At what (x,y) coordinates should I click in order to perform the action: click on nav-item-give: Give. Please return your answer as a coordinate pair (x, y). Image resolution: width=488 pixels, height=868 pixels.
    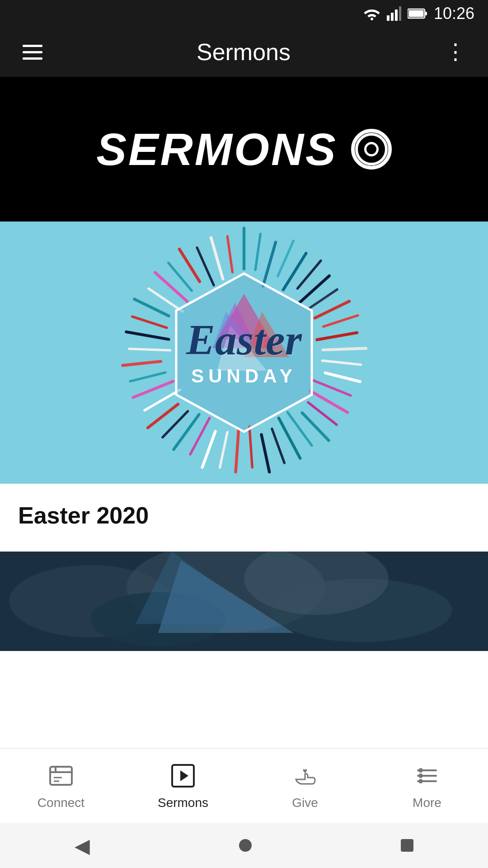
    Looking at the image, I should click on (305, 786).